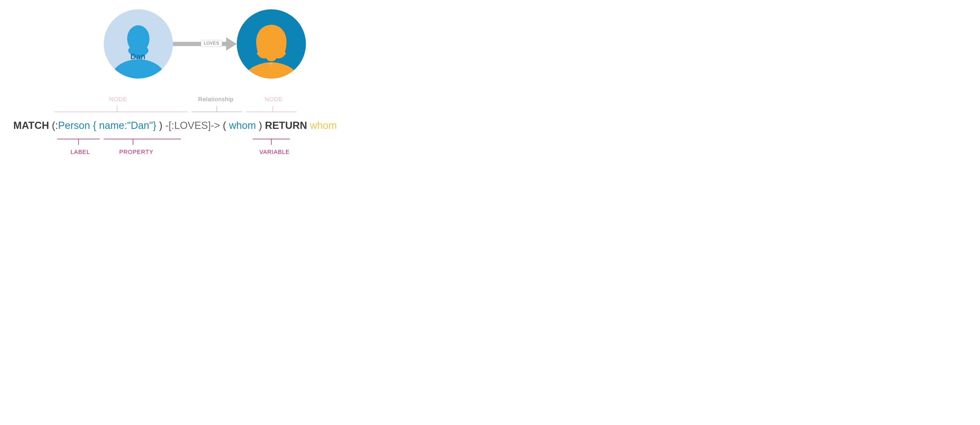 Image resolution: width=980 pixels, height=425 pixels. What do you see at coordinates (216, 99) in the screenshot?
I see `relationship-annotation: Relationship` at bounding box center [216, 99].